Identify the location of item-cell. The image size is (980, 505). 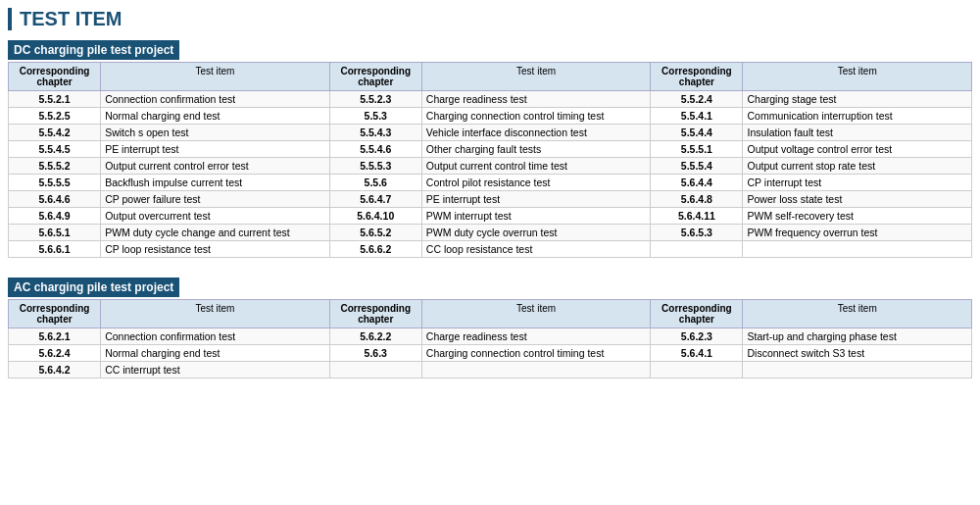
(535, 371).